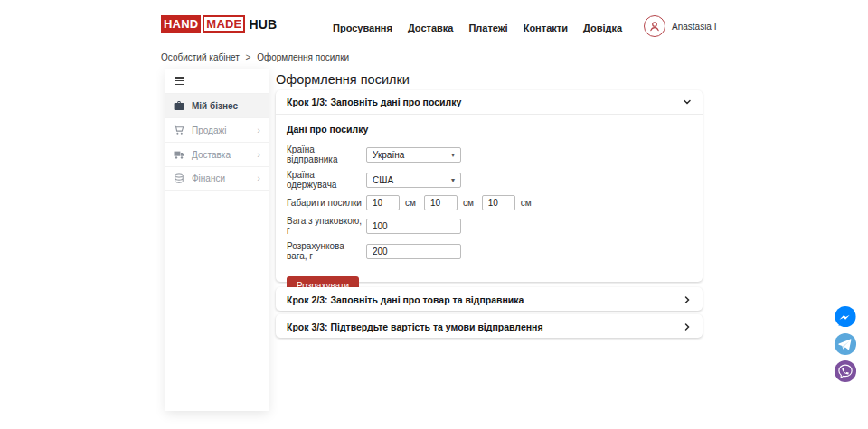  Describe the element at coordinates (326, 226) in the screenshot. I see `packed-weight-label: Вага з упаковкою, г` at that location.